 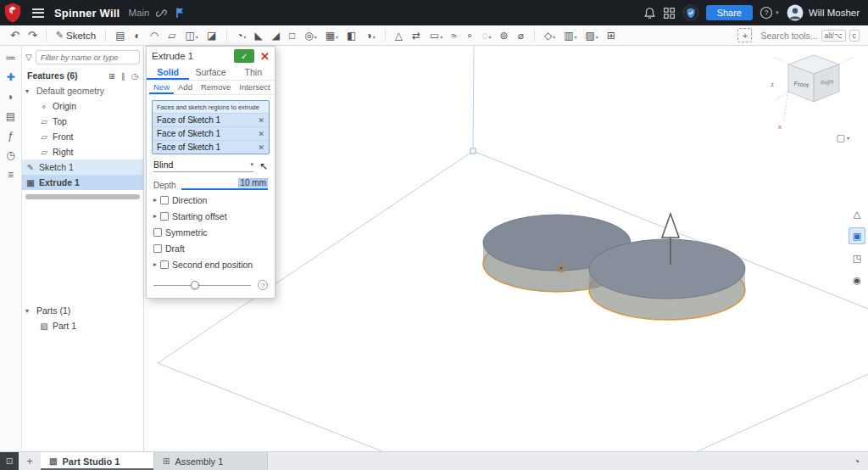 I want to click on cancel-button: ✕, so click(x=264, y=56).